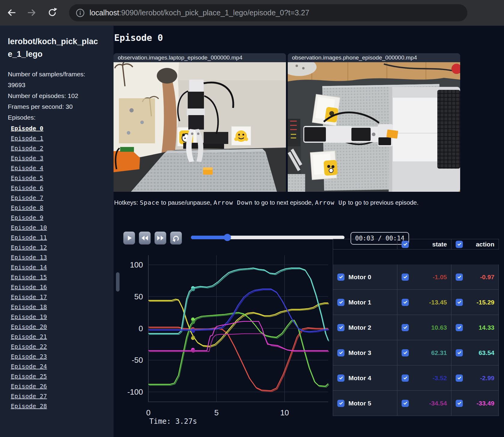 This screenshot has height=437, width=504. I want to click on episode-link: Episode 18, so click(62, 307).